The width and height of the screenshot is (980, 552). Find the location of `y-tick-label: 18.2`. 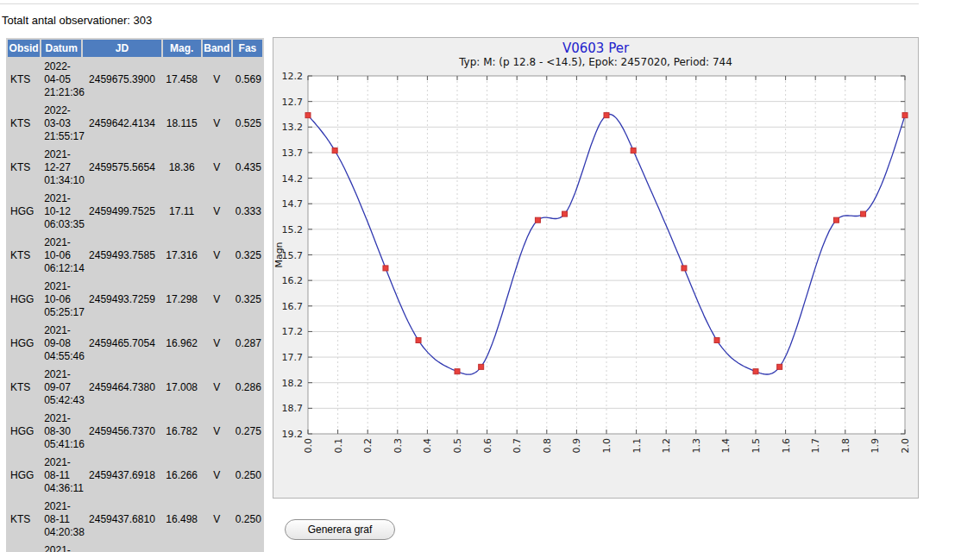

y-tick-label: 18.2 is located at coordinates (293, 383).